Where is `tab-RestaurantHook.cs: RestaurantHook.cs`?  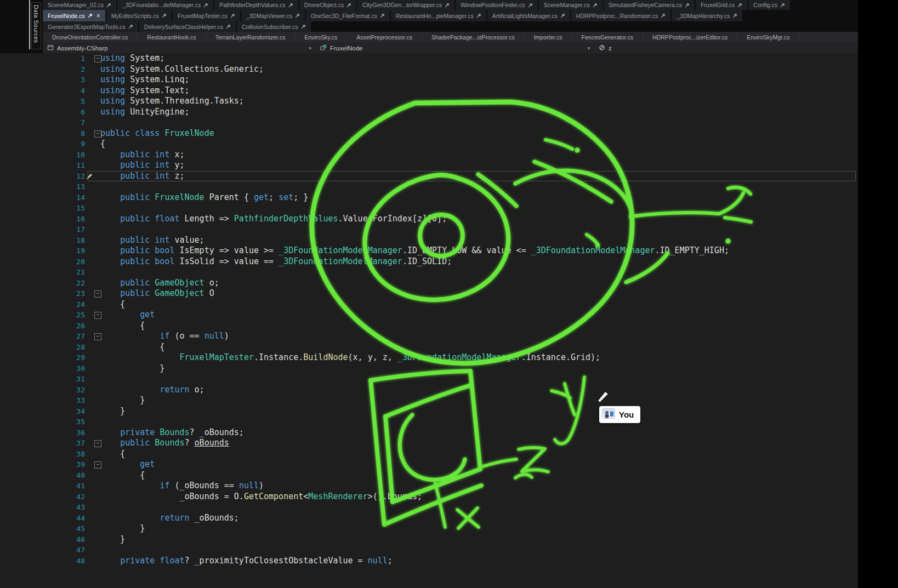
tab-RestaurantHook.cs: RestaurantHook.cs is located at coordinates (172, 37).